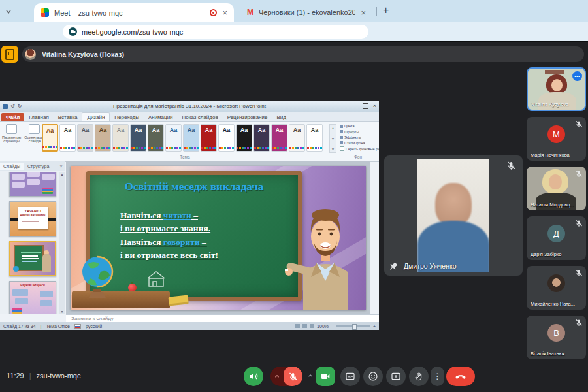 This screenshot has width=588, height=392. What do you see at coordinates (557, 287) in the screenshot?
I see `video-tile-mykhailenko: Михайленко Ната...` at bounding box center [557, 287].